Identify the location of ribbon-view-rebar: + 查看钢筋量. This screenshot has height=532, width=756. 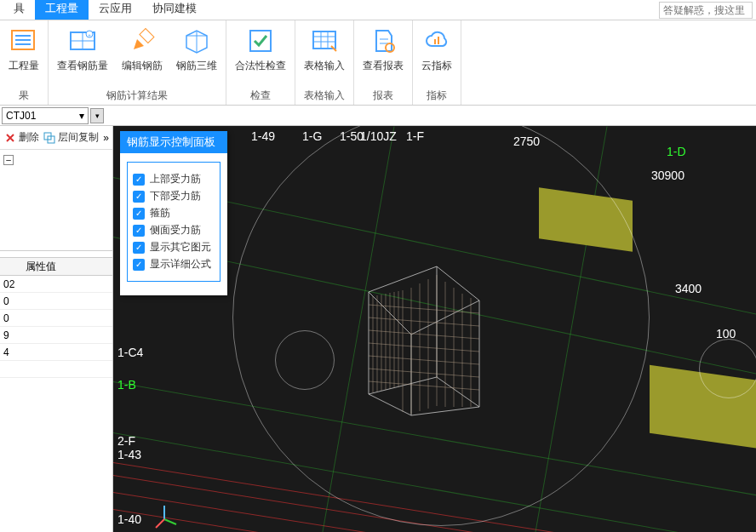
(83, 55).